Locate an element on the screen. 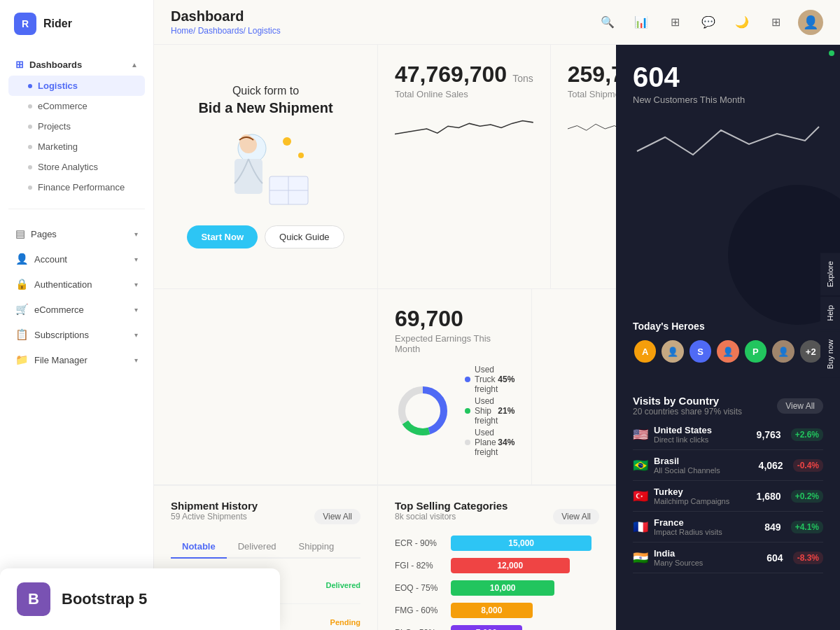 Image resolution: width=840 pixels, height=630 pixels. logo-icon: R is located at coordinates (25, 24).